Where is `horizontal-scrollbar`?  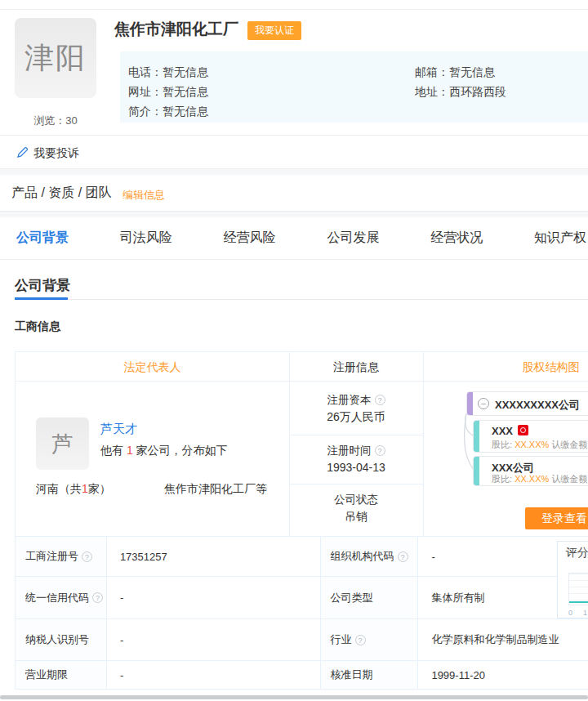 horizontal-scrollbar is located at coordinates (294, 698).